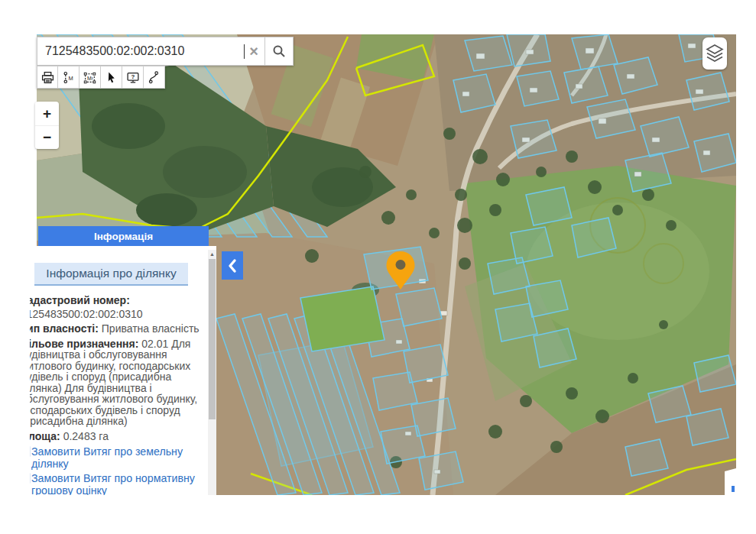 The width and height of the screenshot is (756, 534). What do you see at coordinates (64, 328) in the screenshot?
I see `field-label: Тип власності:` at bounding box center [64, 328].